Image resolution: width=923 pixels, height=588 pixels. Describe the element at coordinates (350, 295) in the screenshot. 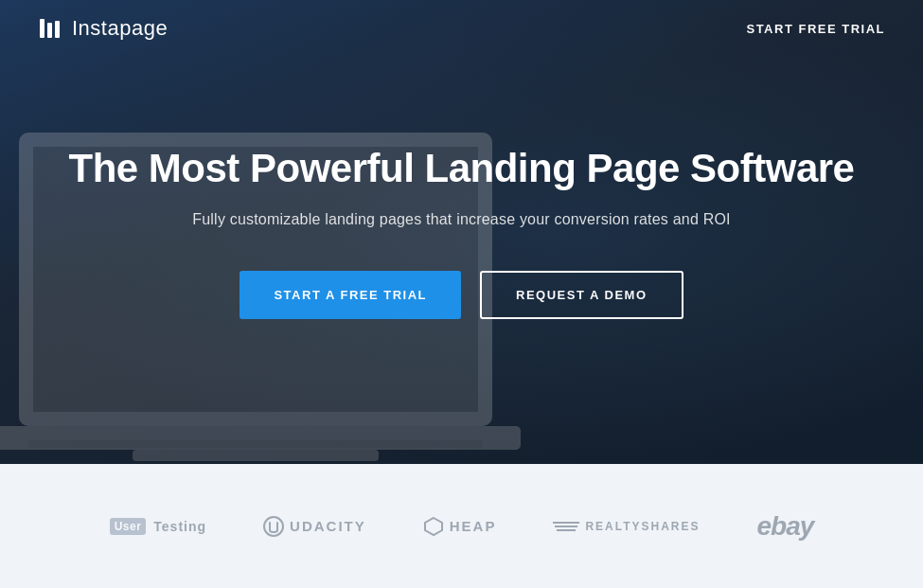

I see `start-free-trial-button: START A FREE TRIAL` at that location.